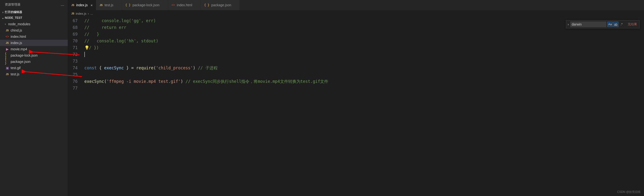 Image resolution: width=644 pixels, height=196 pixels. Describe the element at coordinates (146, 5) in the screenshot. I see `tab-label: package-lock.json` at that location.